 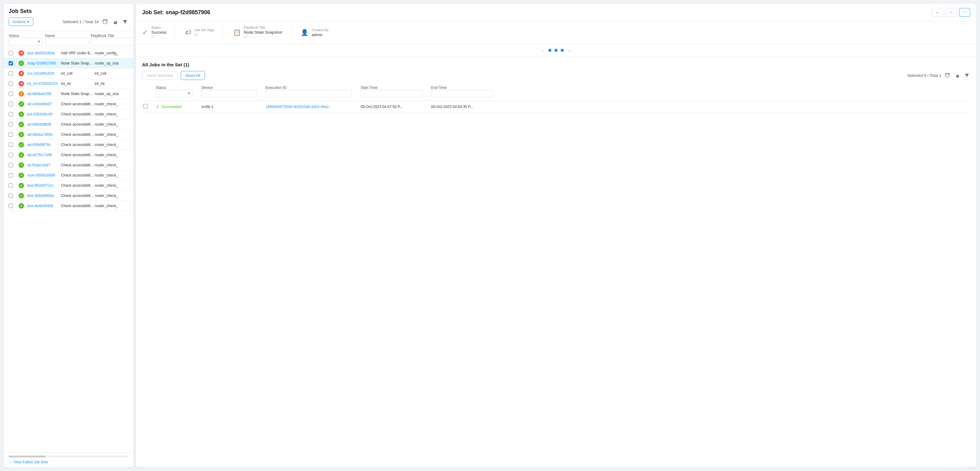 I want to click on dots-nav: ‹ ›, so click(x=556, y=50).